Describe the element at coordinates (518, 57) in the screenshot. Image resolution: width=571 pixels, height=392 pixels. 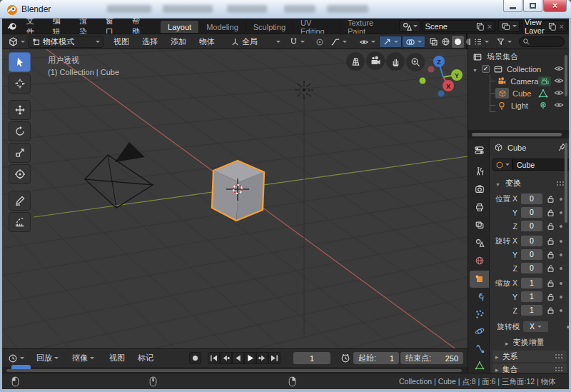
I see `scene-collection-row: 场景集合` at that location.